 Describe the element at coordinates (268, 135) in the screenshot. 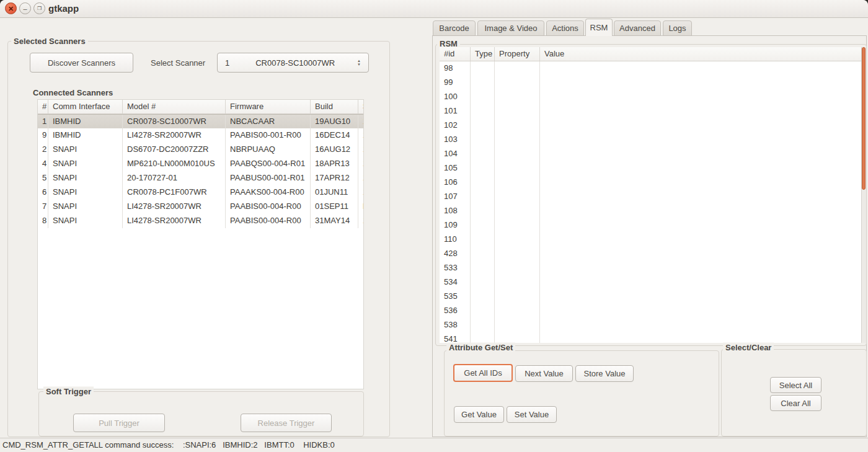

I see `cell: PAABIS00-001-R00` at that location.